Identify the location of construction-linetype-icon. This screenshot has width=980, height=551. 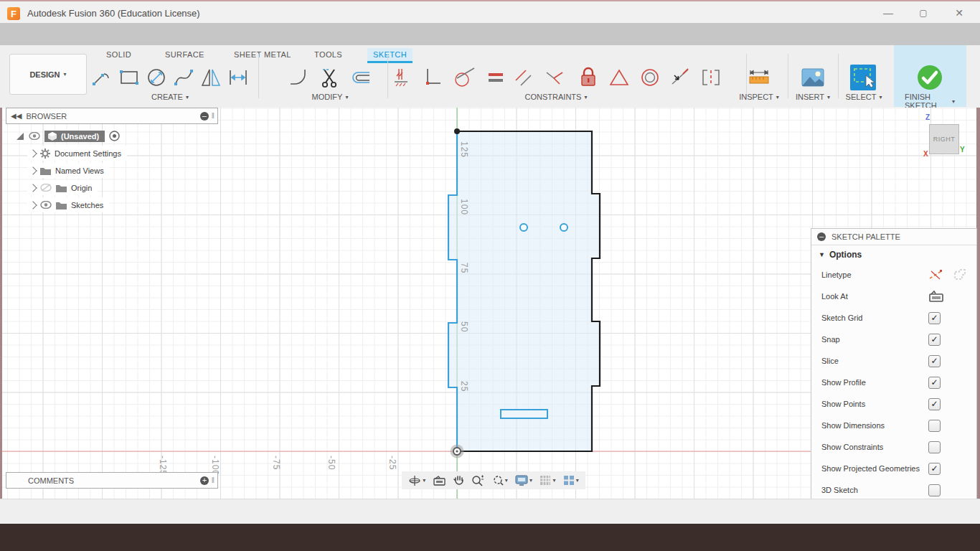
(936, 275).